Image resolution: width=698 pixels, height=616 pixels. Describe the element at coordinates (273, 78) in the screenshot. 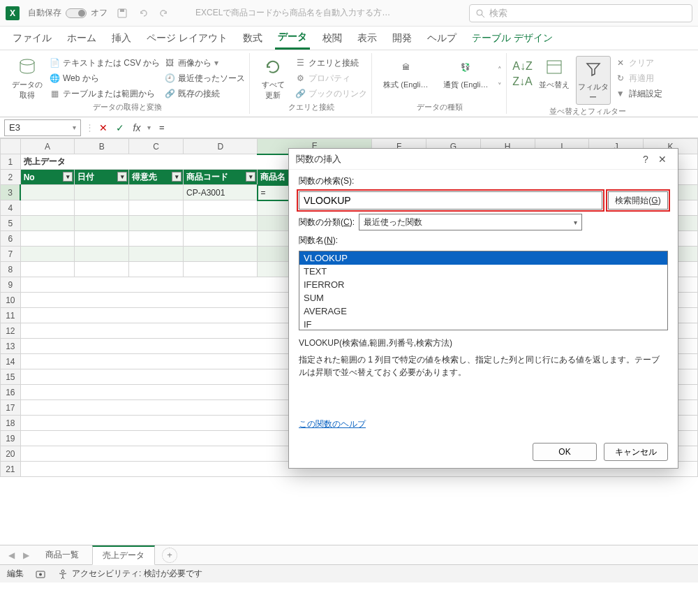

I see `refresh-all-button: すべて 更新` at that location.